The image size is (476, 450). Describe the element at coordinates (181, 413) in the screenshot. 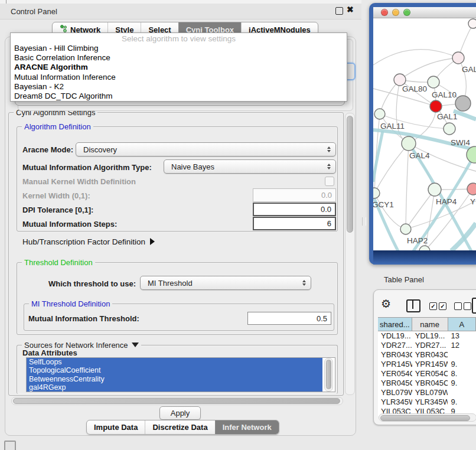

I see `apply-button-label: Apply` at that location.